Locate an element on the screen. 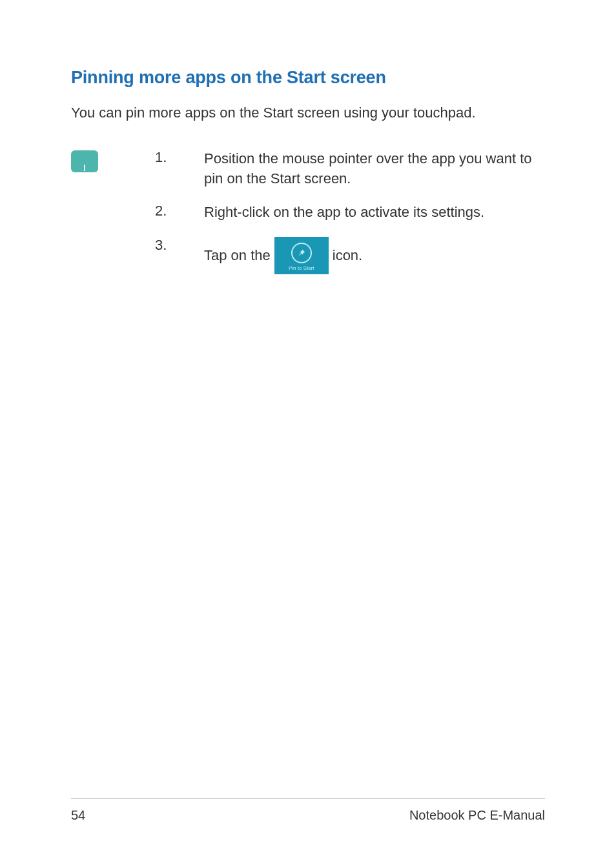 The image size is (616, 868). step-3: 3. Tap on the Pin to Start icon. is located at coordinates (350, 256).